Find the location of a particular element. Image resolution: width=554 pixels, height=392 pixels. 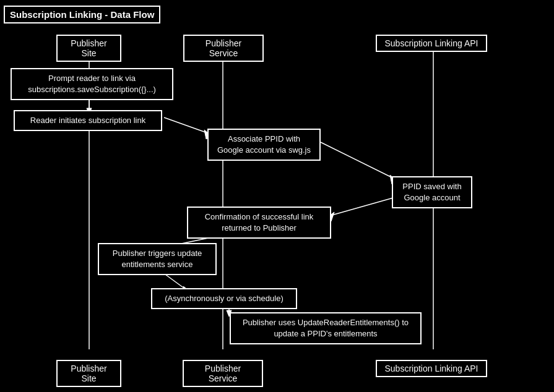

associate-ppid-box: Associate PPID with Google account via s… is located at coordinates (264, 145).